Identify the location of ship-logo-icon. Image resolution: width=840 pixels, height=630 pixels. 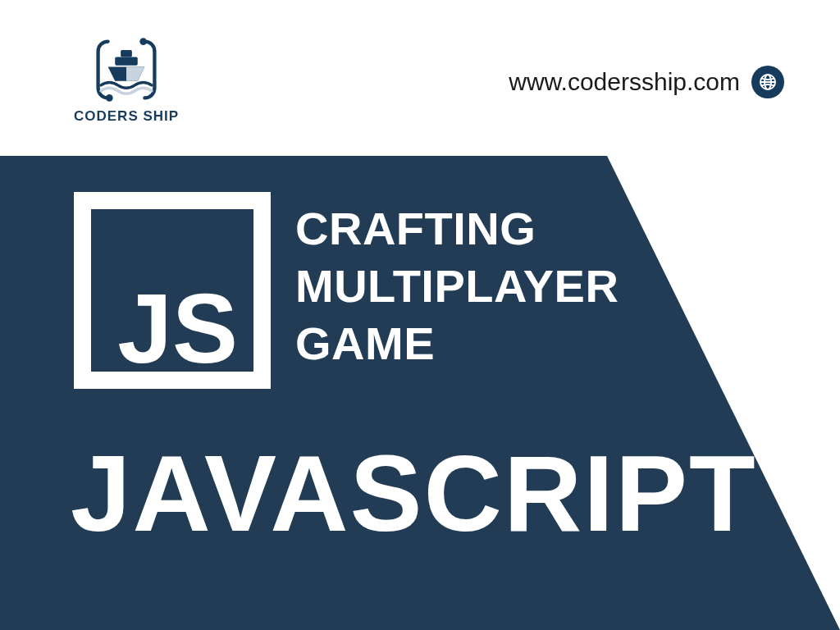
(126, 70).